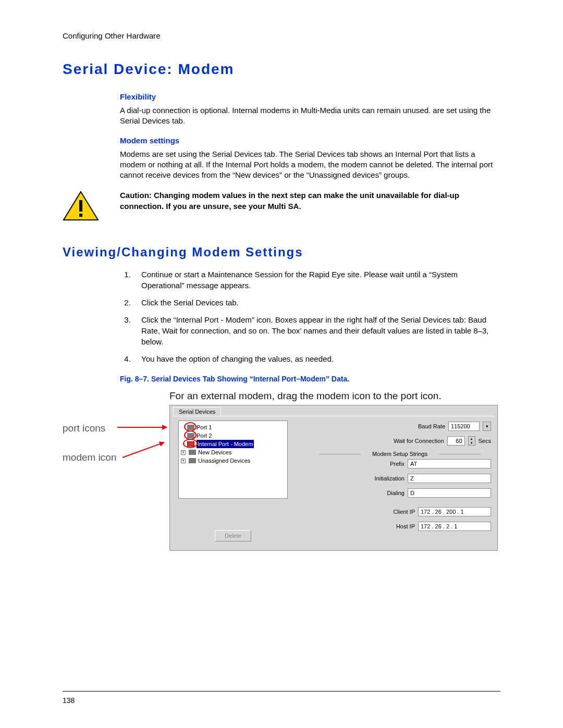  Describe the element at coordinates (233, 444) in the screenshot. I see `tree-item-internal-port-modem: Internal Port - Modem` at that location.